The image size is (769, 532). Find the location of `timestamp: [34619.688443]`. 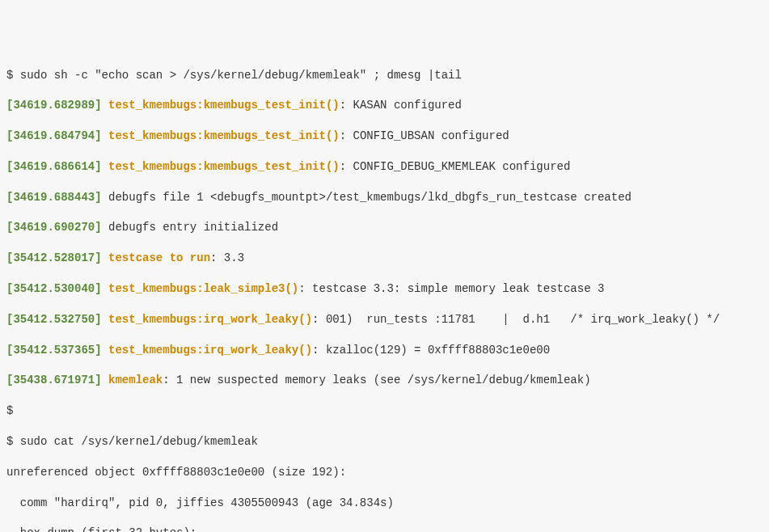

timestamp: [34619.688443] is located at coordinates (54, 197).